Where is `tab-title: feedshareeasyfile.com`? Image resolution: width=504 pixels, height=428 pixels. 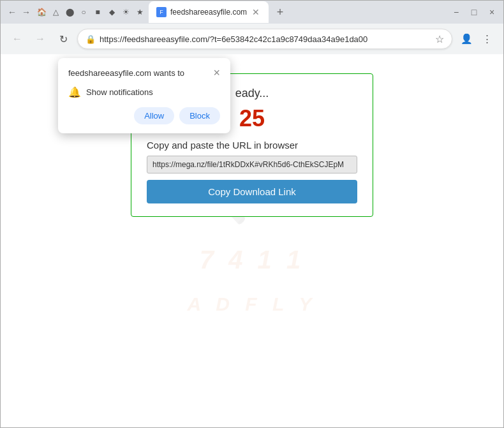
tab-title: feedshareeasyfile.com is located at coordinates (209, 12).